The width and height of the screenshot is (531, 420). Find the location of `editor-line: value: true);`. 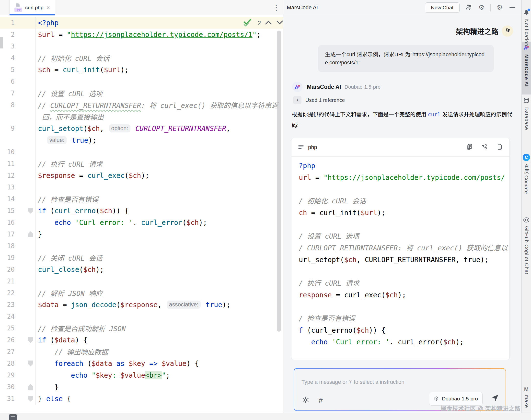

editor-line: value: true); is located at coordinates (142, 140).